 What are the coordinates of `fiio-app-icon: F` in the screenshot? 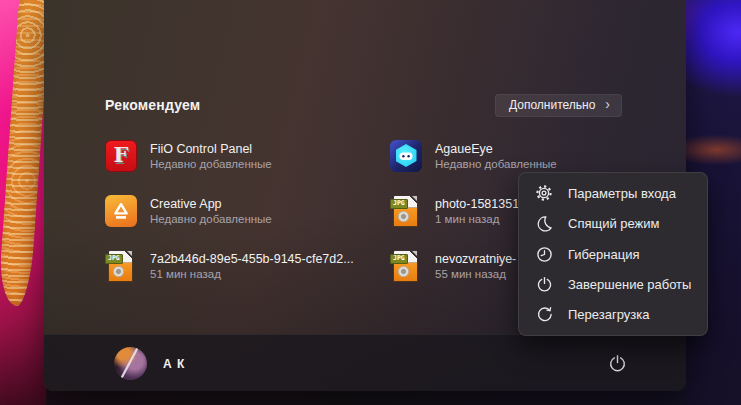 It's located at (121, 156).